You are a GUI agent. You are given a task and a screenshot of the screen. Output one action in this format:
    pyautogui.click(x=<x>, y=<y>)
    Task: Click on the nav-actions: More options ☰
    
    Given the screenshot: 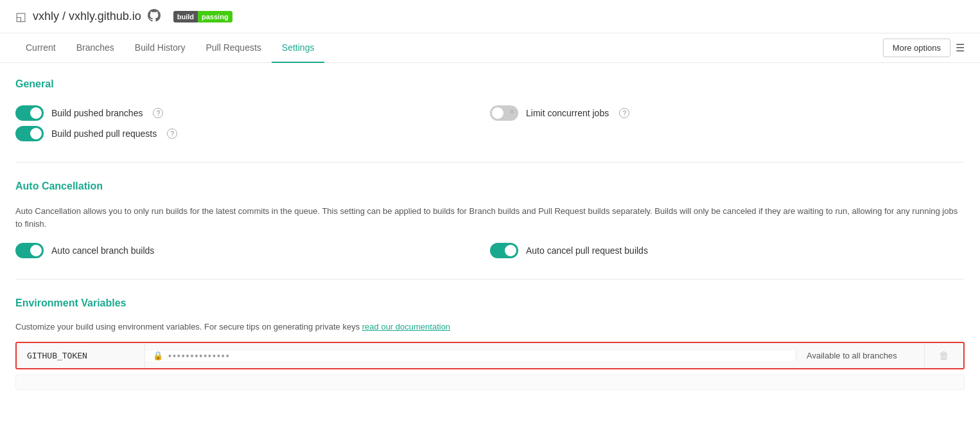 What is the action you would take?
    pyautogui.click(x=923, y=48)
    